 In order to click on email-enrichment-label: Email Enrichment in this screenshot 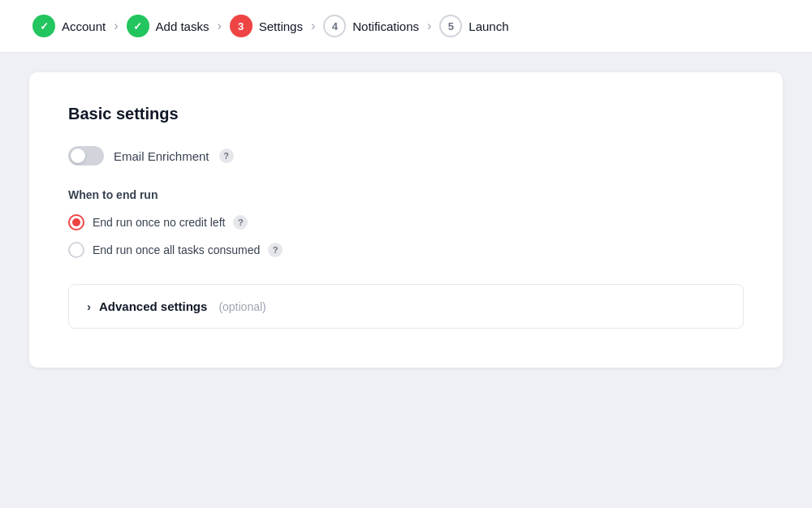, I will do `click(162, 156)`.